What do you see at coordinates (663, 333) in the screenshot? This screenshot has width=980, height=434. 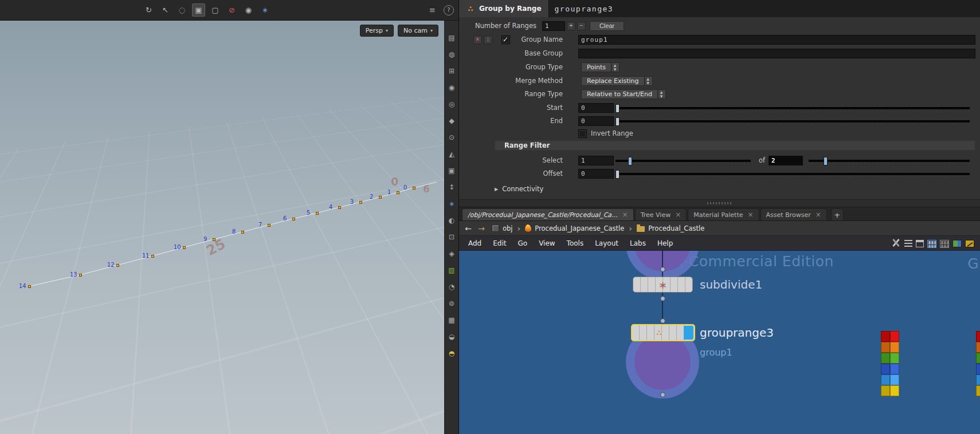 I see `grouprange-node` at bounding box center [663, 333].